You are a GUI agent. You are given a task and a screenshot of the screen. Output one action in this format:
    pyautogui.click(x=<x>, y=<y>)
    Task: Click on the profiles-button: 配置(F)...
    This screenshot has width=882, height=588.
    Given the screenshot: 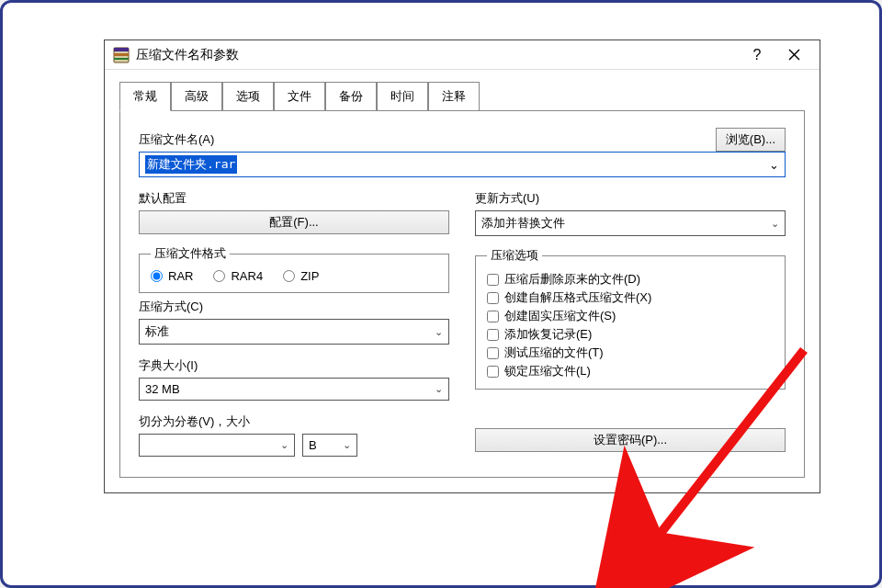 What is the action you would take?
    pyautogui.click(x=294, y=222)
    